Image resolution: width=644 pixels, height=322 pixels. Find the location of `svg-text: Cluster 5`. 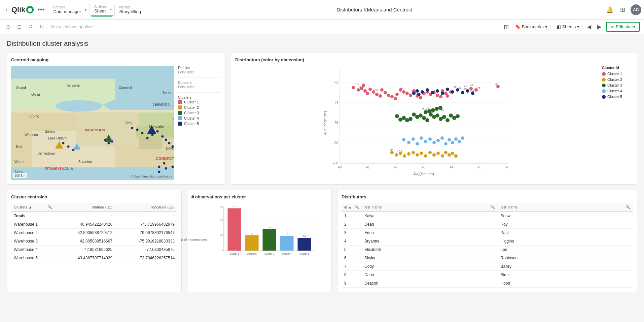

svg-text: Cluster 5 is located at coordinates (304, 254).